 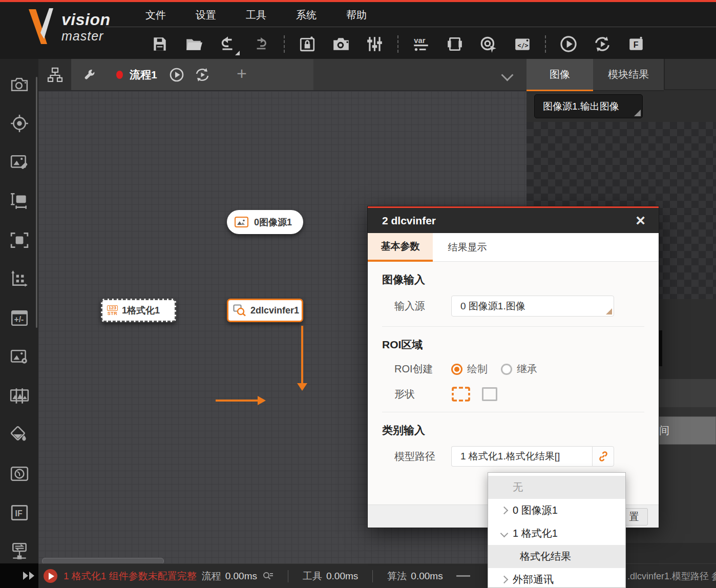 What do you see at coordinates (513, 220) in the screenshot?
I see `dialog-header: 2 dlcvinfer ×` at bounding box center [513, 220].